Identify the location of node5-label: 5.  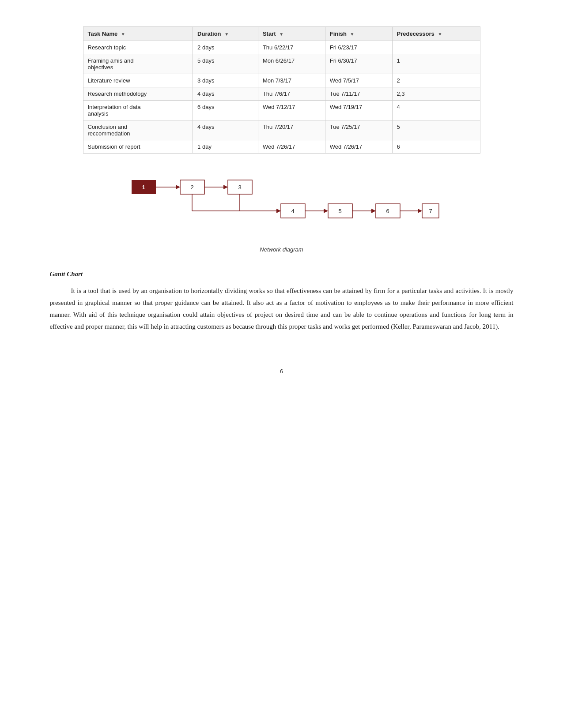
(340, 211).